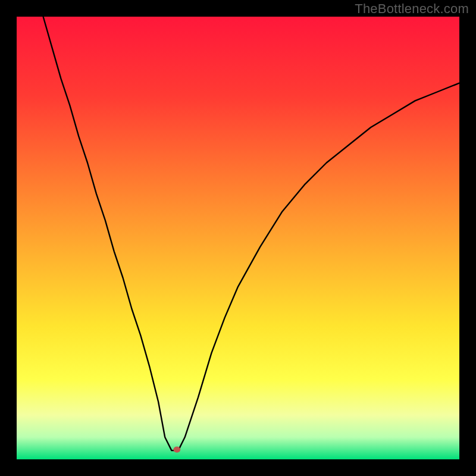  What do you see at coordinates (177, 450) in the screenshot?
I see `minimum-marker` at bounding box center [177, 450].